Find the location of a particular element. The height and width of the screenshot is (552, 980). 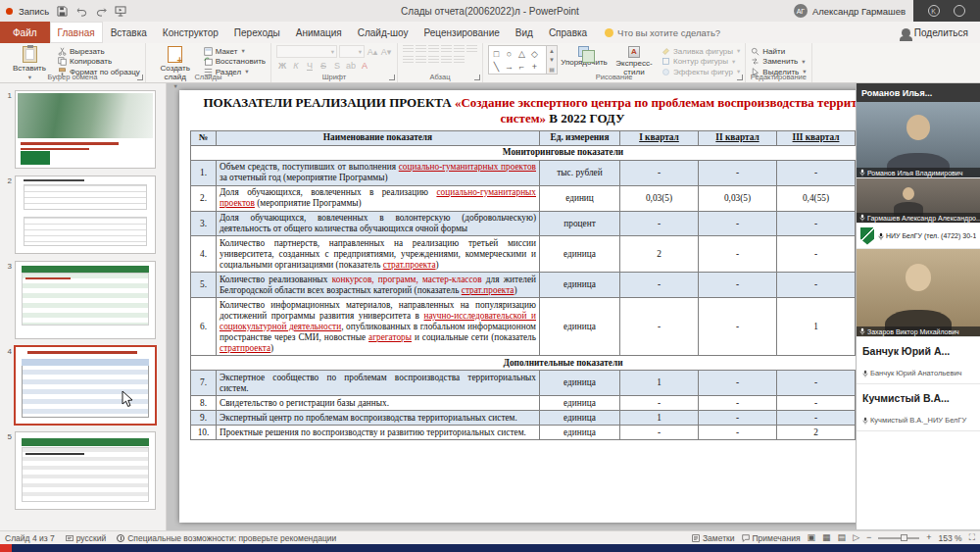

participant-tile: Банчук Юрий А...Банчук Юрий Анатольевич is located at coordinates (918, 361).